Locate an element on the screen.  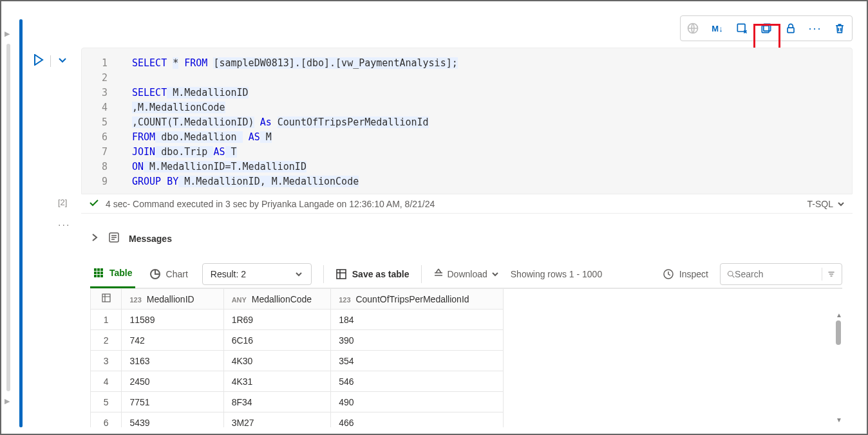
active-cell-indicator is located at coordinates (21, 223).